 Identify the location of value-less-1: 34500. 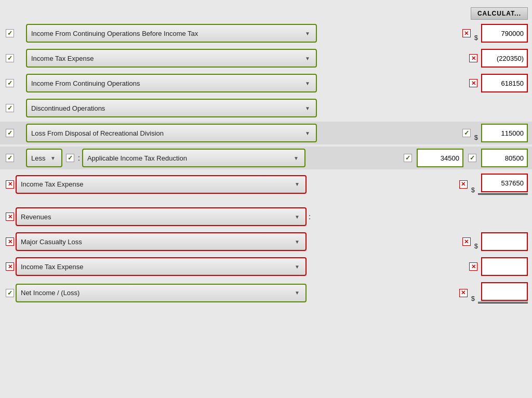
(440, 158).